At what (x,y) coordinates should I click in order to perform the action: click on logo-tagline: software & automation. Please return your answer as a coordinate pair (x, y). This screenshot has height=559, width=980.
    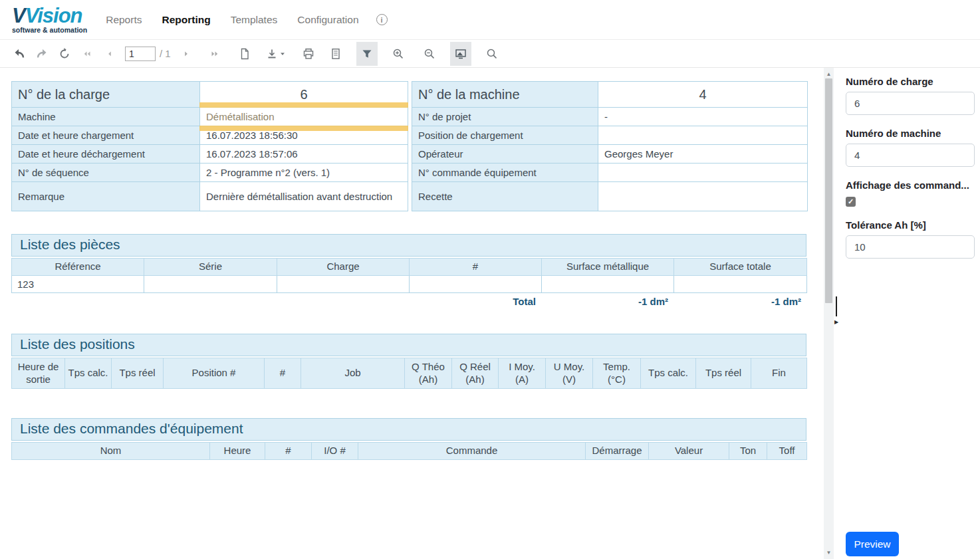
    Looking at the image, I should click on (49, 31).